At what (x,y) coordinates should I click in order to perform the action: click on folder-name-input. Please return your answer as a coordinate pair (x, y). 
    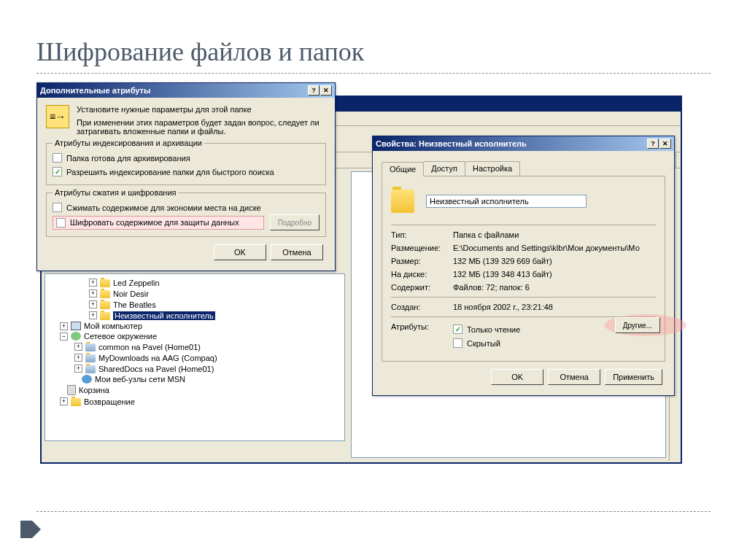
    Looking at the image, I should click on (506, 201).